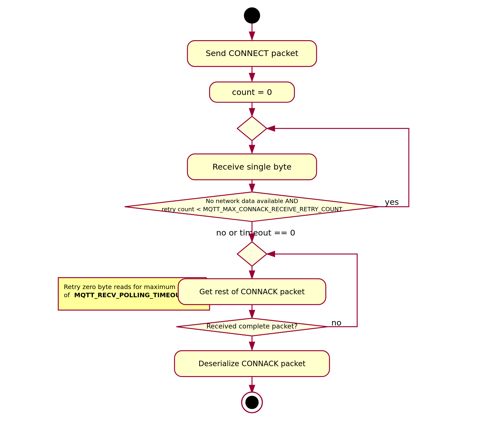 This screenshot has height=443, width=504. Describe the element at coordinates (252, 201) in the screenshot. I see `retry-label-line1: No network data available AND` at that location.